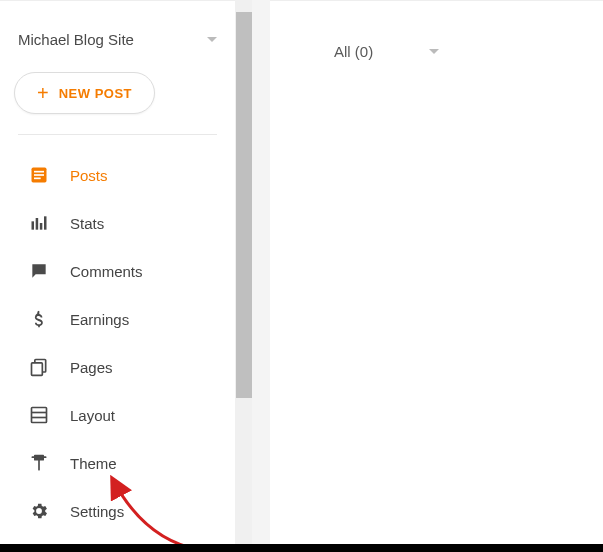 This screenshot has height=552, width=603. What do you see at coordinates (118, 511) in the screenshot?
I see `sidebar-item-settings: Settings` at bounding box center [118, 511].